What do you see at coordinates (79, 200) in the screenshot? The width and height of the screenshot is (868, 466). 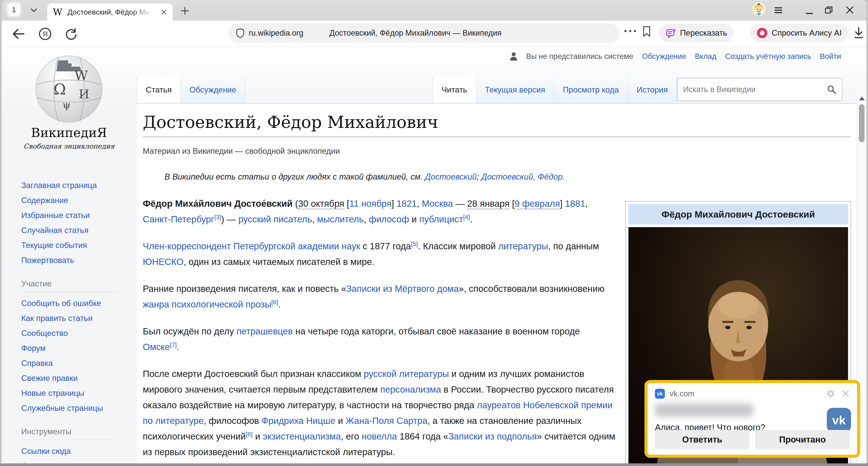 I see `sidebar-item-contents: Содержание` at bounding box center [79, 200].